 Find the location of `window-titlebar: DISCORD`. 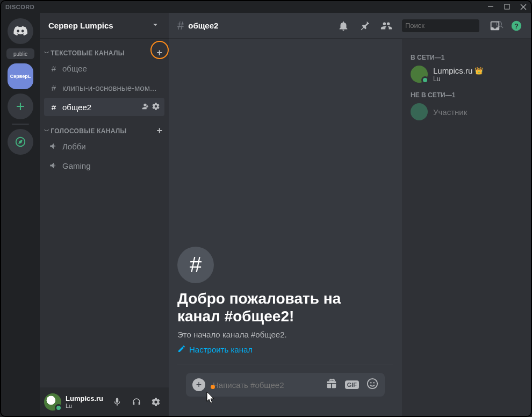

window-titlebar: DISCORD is located at coordinates (266, 7).